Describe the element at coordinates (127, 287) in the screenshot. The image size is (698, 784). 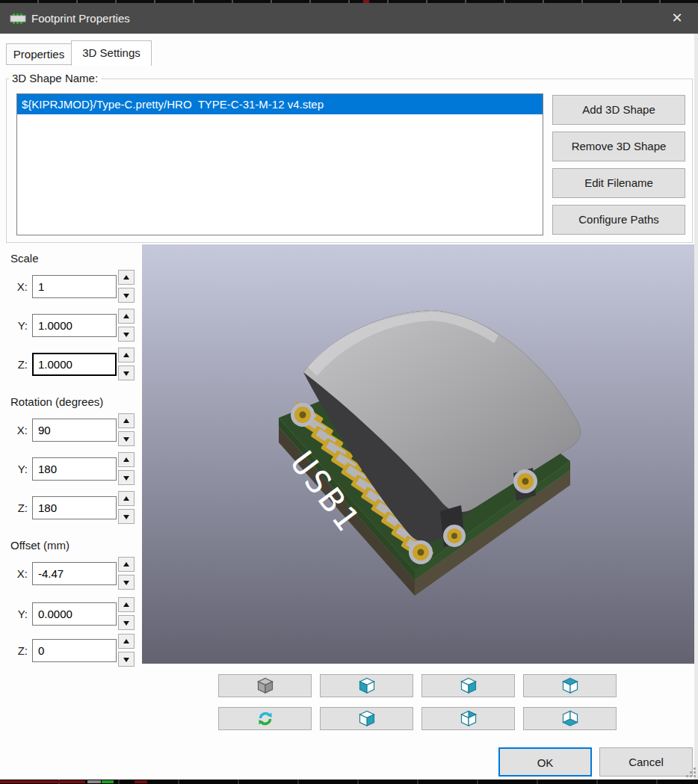
I see `scale-x-spinner` at that location.